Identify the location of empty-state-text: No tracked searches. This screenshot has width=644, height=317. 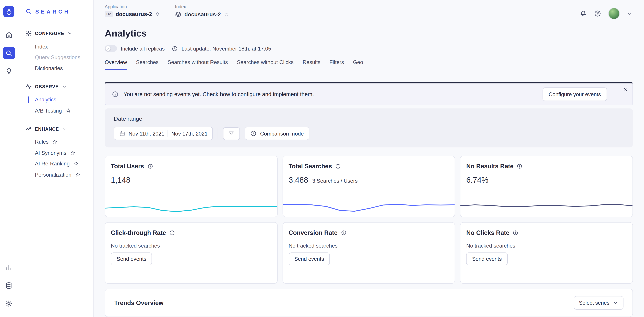
(369, 246).